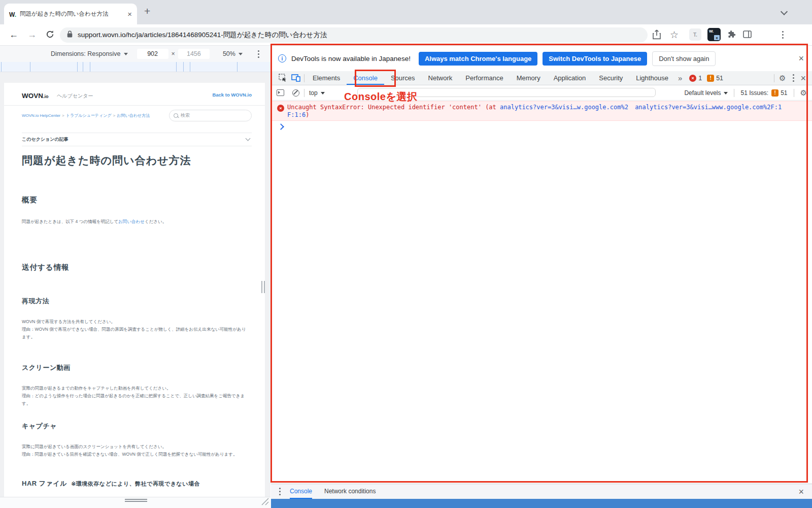 This screenshot has width=812, height=508. I want to click on log-levels-select: Default levels, so click(706, 93).